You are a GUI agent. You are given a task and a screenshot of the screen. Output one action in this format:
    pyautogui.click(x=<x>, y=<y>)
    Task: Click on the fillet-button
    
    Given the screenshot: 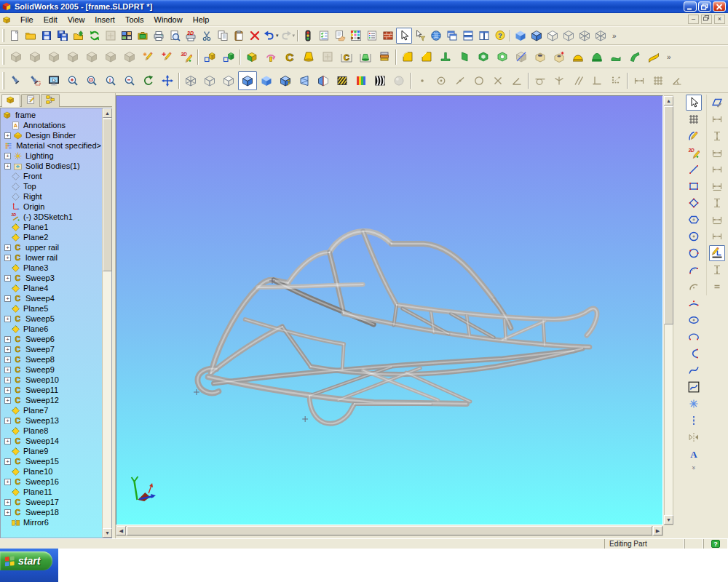 What is the action you would take?
    pyautogui.click(x=408, y=57)
    